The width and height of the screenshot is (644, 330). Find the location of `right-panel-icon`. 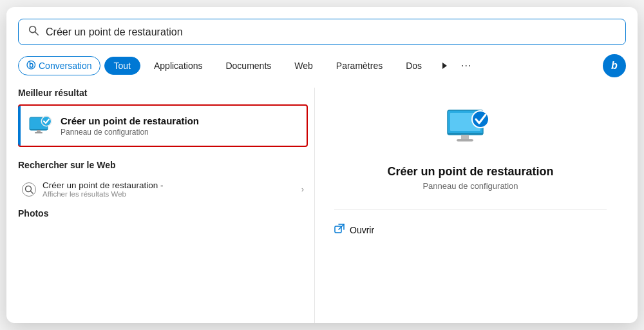

right-panel-icon is located at coordinates (471, 129).